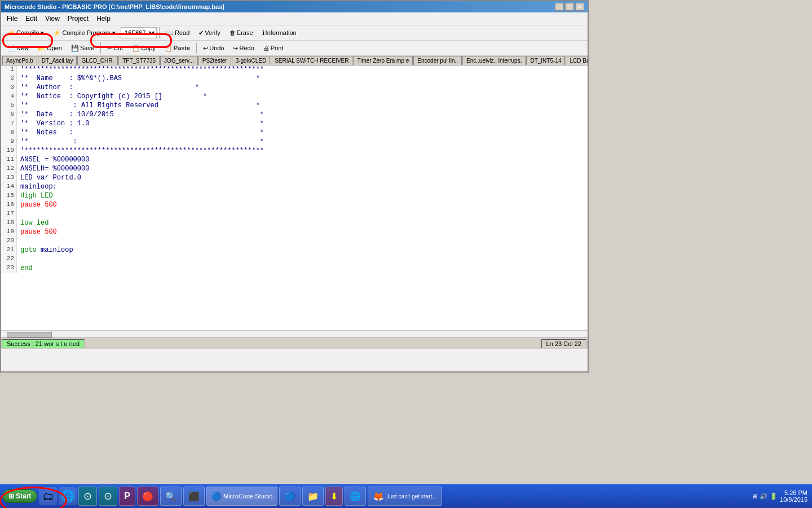 The height and width of the screenshot is (508, 812). What do you see at coordinates (75, 49) in the screenshot?
I see `save-icon: 💾` at bounding box center [75, 49].